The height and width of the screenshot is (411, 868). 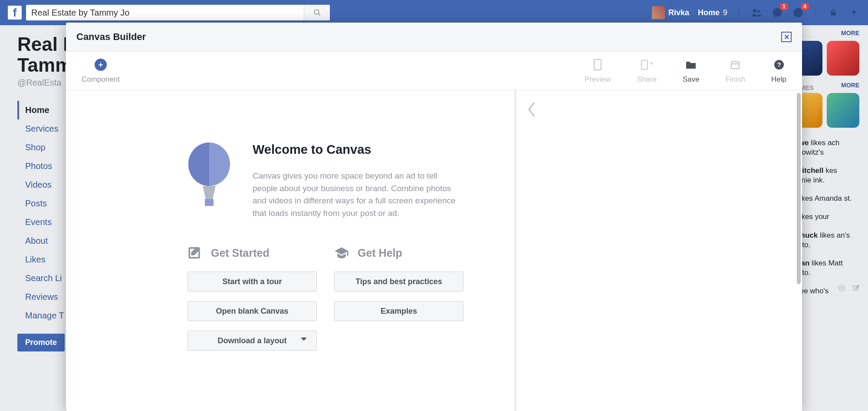 I want to click on profile-name: Rivka, so click(x=679, y=13).